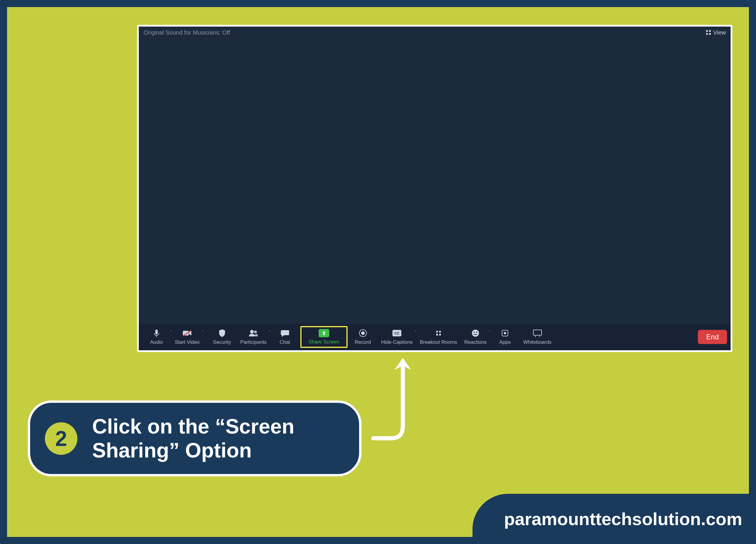 The height and width of the screenshot is (544, 756). Describe the element at coordinates (708, 33) in the screenshot. I see `grid-icon` at that location.